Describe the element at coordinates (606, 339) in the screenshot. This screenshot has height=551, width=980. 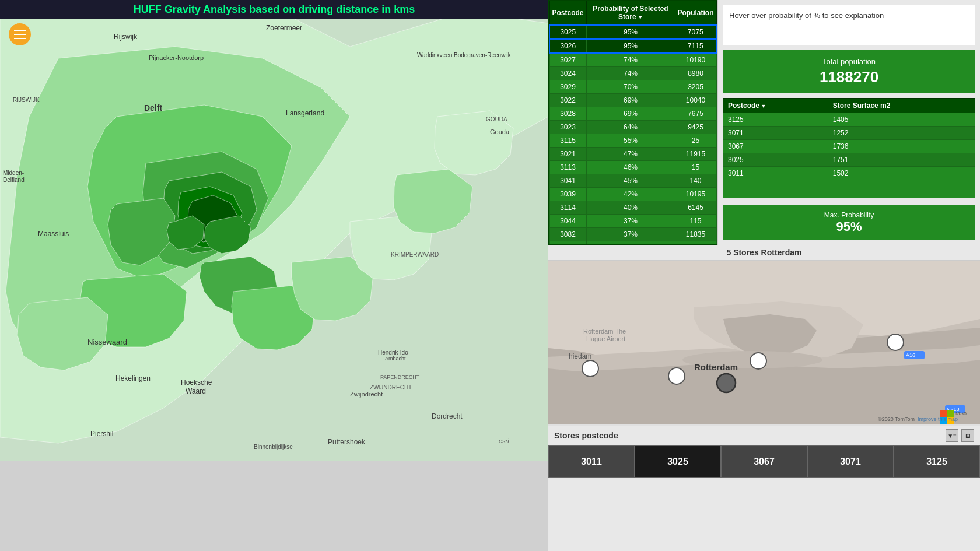
I see `svg-text: Hague Airport` at that location.